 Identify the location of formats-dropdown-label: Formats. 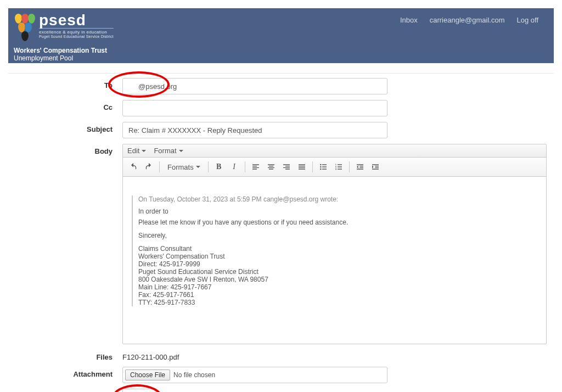
(181, 167).